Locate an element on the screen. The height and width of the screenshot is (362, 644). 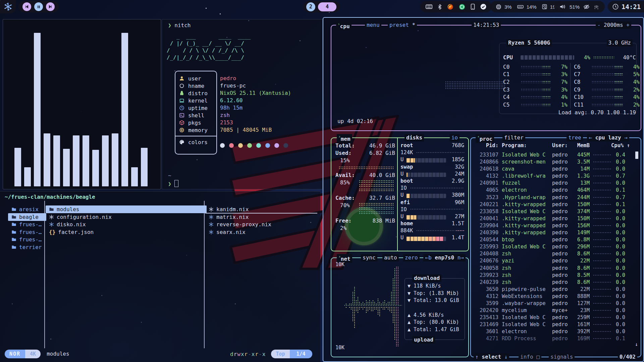
file-row-configuration.nix: configuration.nix is located at coordinates (78, 217).